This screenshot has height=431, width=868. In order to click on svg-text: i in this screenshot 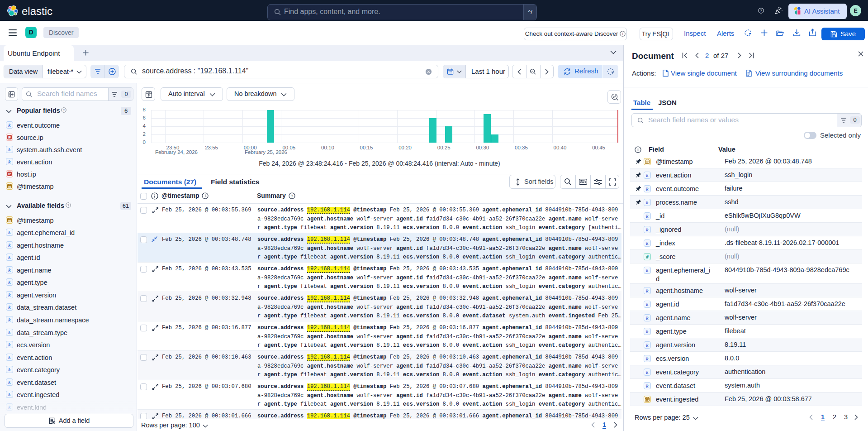, I will do `click(623, 34)`.